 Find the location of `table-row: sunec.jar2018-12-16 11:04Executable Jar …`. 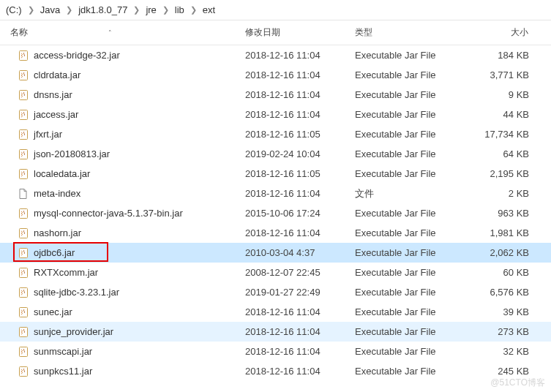

table-row: sunec.jar2018-12-16 11:04Executable Jar … is located at coordinates (275, 312).